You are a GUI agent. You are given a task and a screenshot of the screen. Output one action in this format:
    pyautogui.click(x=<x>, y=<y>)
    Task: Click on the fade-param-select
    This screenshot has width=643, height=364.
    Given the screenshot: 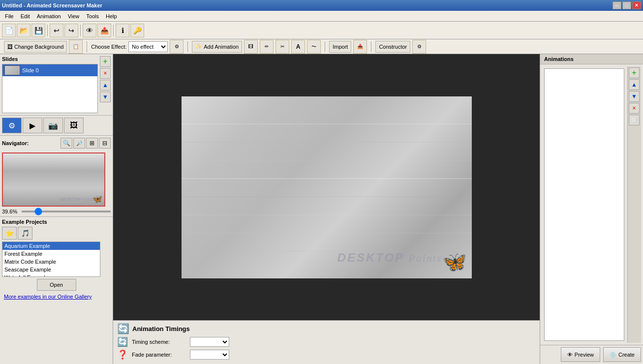 What is the action you would take?
    pyautogui.click(x=210, y=355)
    